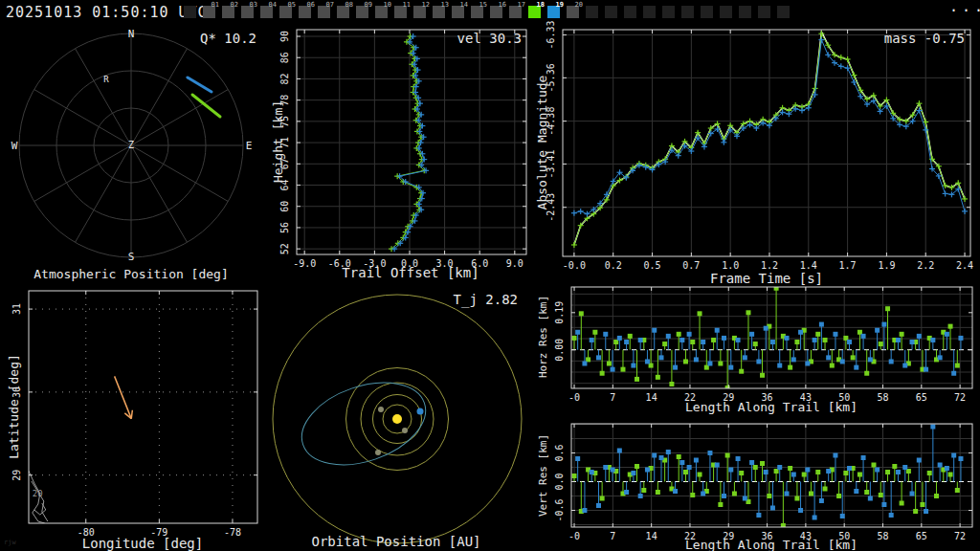 The width and height of the screenshot is (980, 551). What do you see at coordinates (131, 274) in the screenshot?
I see `atmospheric-caption: Atmospheric Position [deg]` at bounding box center [131, 274].